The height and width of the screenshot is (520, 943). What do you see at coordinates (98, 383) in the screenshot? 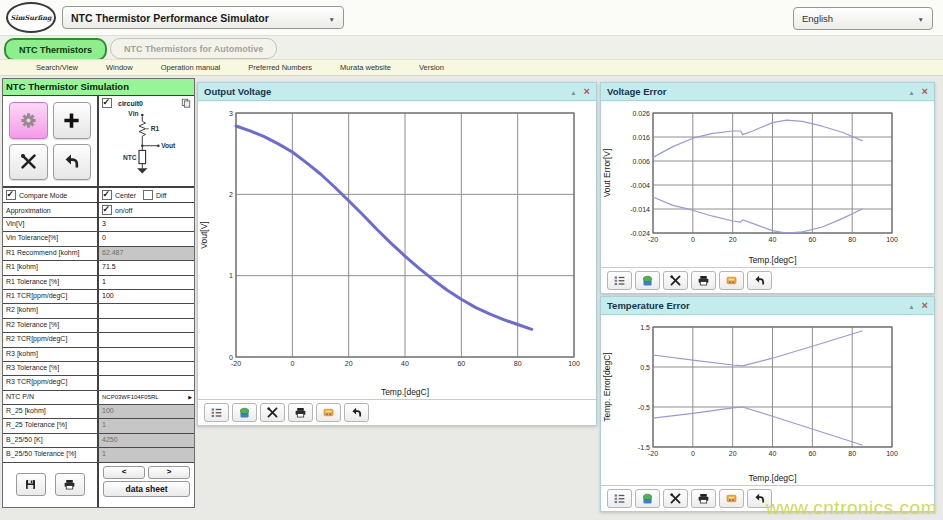
I see `param-row: R3 TCR[ppm/degC]` at bounding box center [98, 383].